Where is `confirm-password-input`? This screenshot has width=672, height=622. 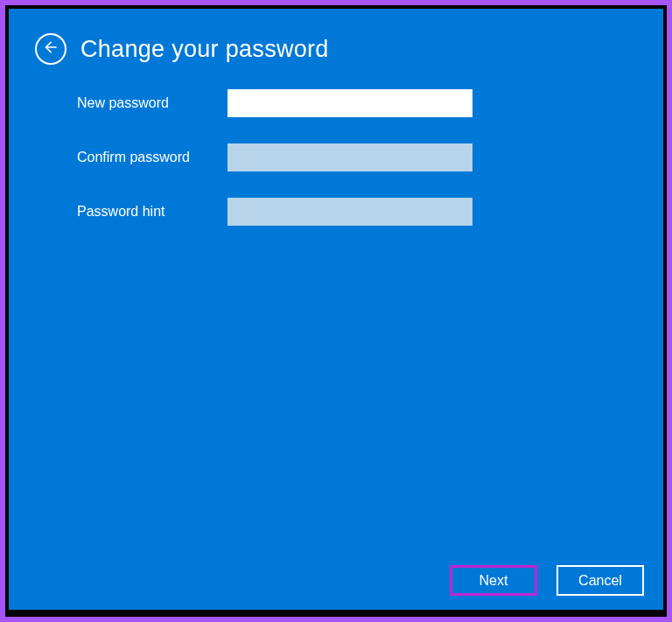
confirm-password-input is located at coordinates (350, 157).